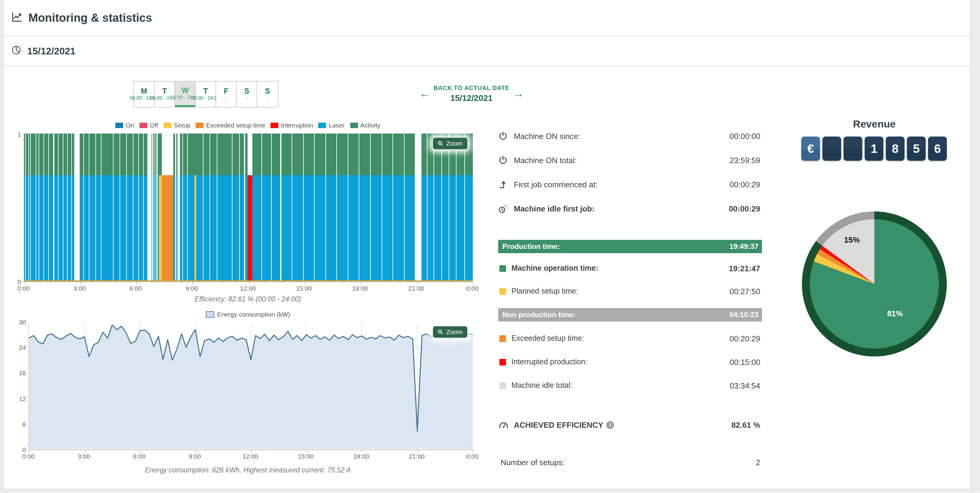 This screenshot has height=493, width=980. I want to click on stat-row: Machine operation time:19:21:47, so click(630, 268).